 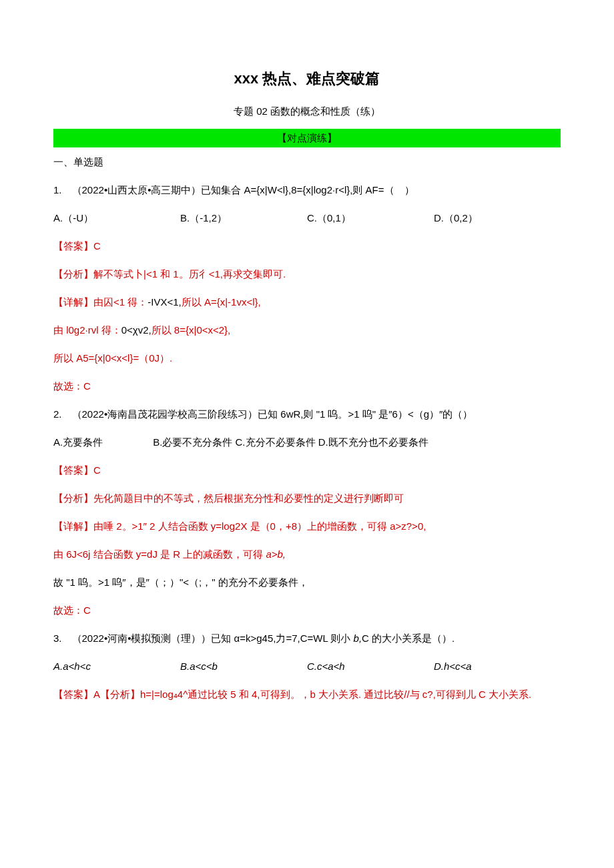 What do you see at coordinates (164, 302) in the screenshot?
I see `q1-detail-l1b: -IVX<1,` at bounding box center [164, 302].